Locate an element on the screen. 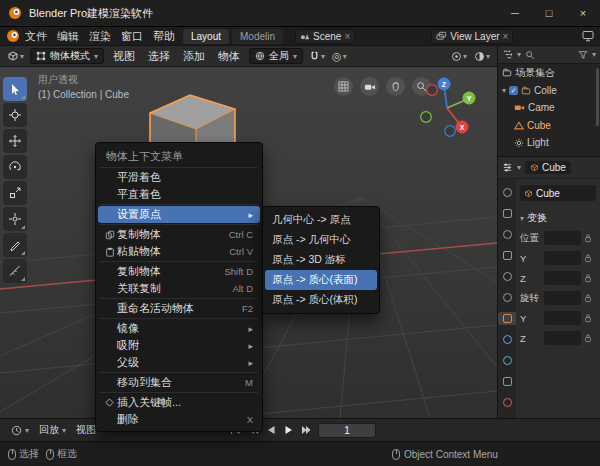  outliner-row-scene-collection: 场景集合 is located at coordinates (549, 73).